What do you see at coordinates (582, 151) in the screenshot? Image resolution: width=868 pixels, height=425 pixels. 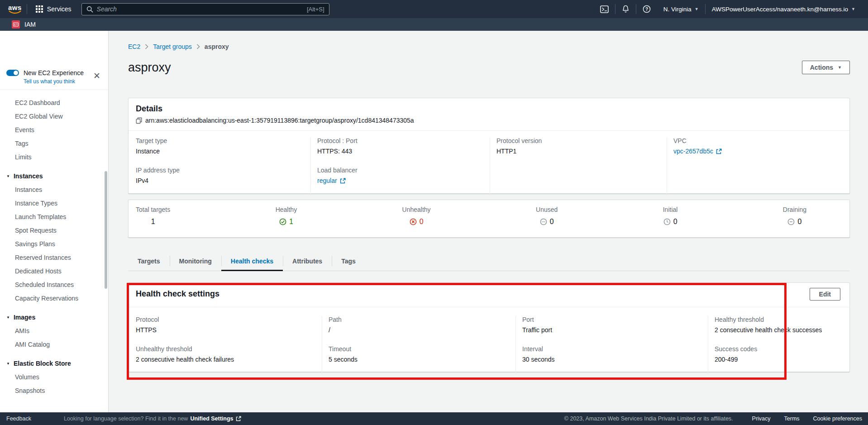 I see `field-value: HTTP1` at bounding box center [582, 151].